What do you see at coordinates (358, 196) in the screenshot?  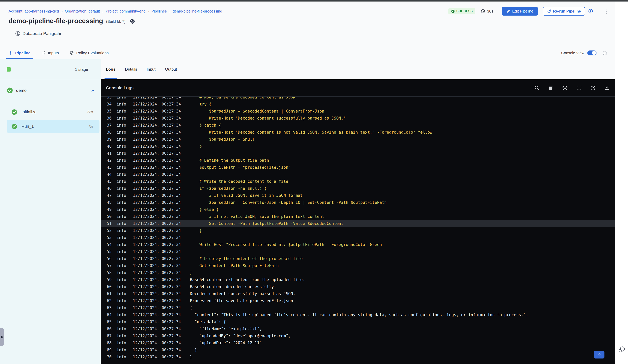 I see `log-line-47: 47info12/12/2024, 00:27:34 # If valid JS…` at bounding box center [358, 196].